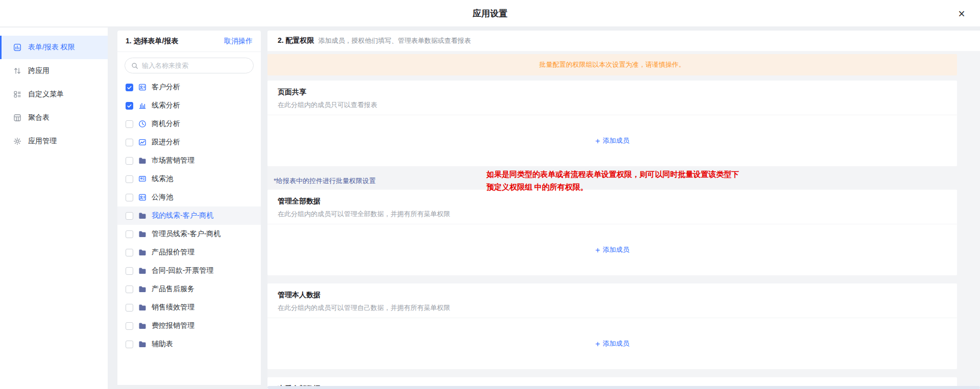  I want to click on list-item: 管理员线索-客户-商机, so click(189, 234).